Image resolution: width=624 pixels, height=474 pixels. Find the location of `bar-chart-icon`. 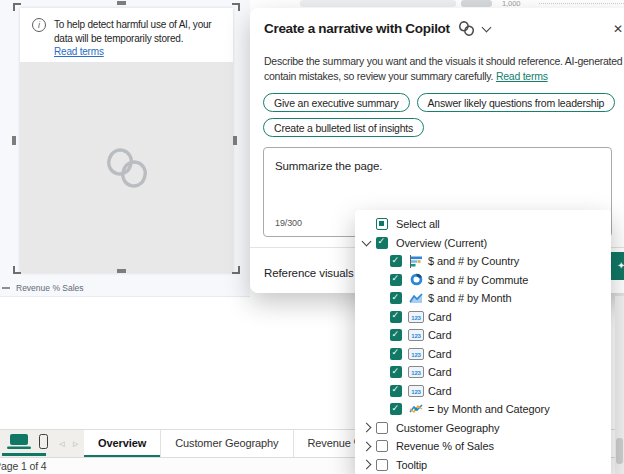

bar-chart-icon is located at coordinates (416, 262).